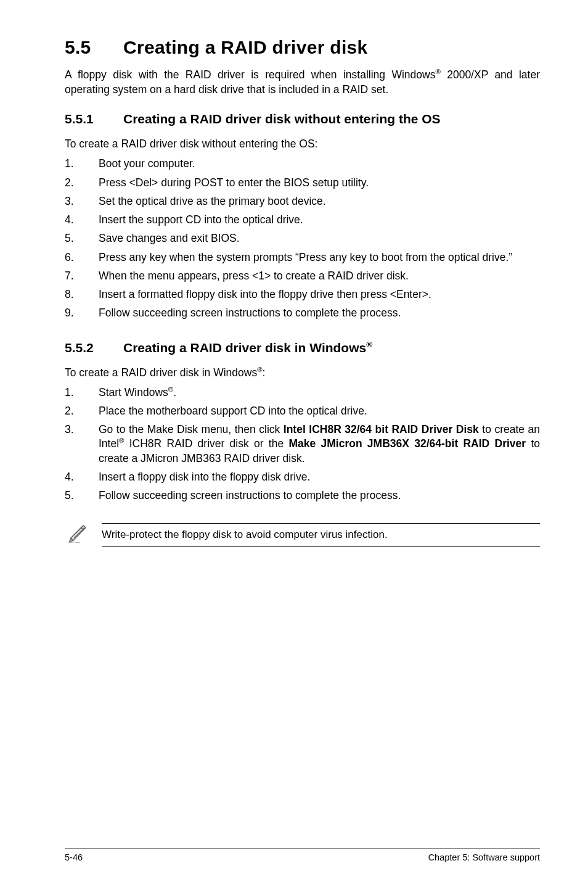 The height and width of the screenshot is (887, 588). I want to click on step3-bold1: Intel ICH8R 32/64 bit RAID Driver Disk, so click(381, 429).